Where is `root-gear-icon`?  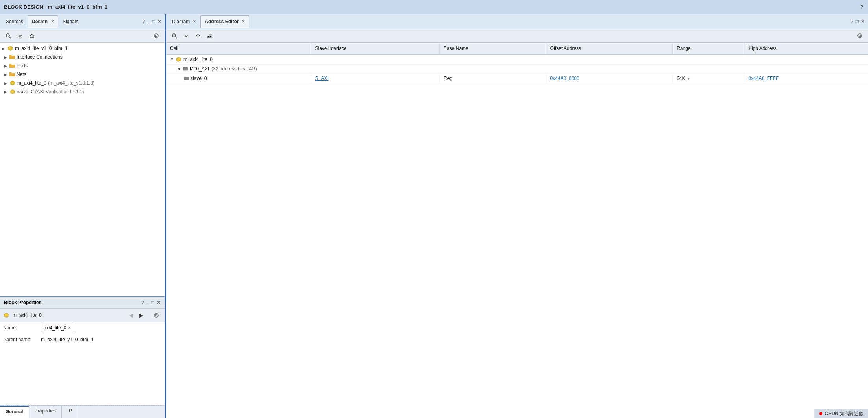 root-gear-icon is located at coordinates (10, 48).